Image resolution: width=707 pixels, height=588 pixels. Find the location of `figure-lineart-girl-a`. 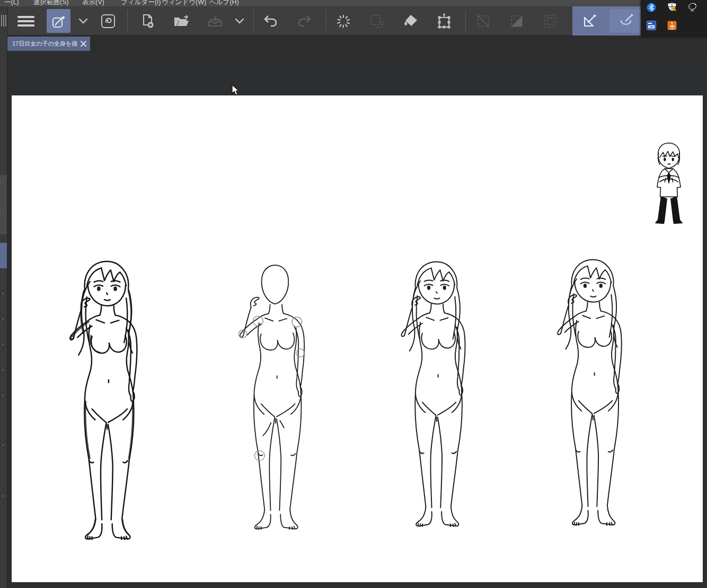

figure-lineart-girl-a is located at coordinates (436, 407).